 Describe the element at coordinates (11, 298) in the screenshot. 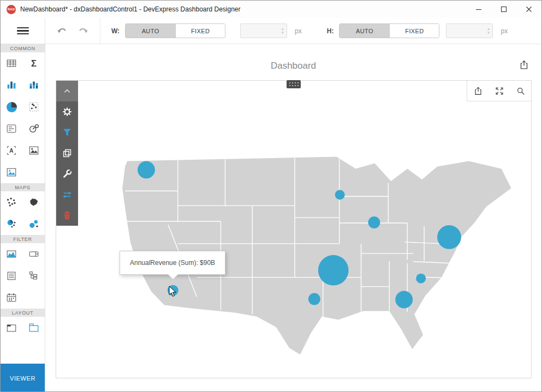

I see `date-filter-icon` at that location.